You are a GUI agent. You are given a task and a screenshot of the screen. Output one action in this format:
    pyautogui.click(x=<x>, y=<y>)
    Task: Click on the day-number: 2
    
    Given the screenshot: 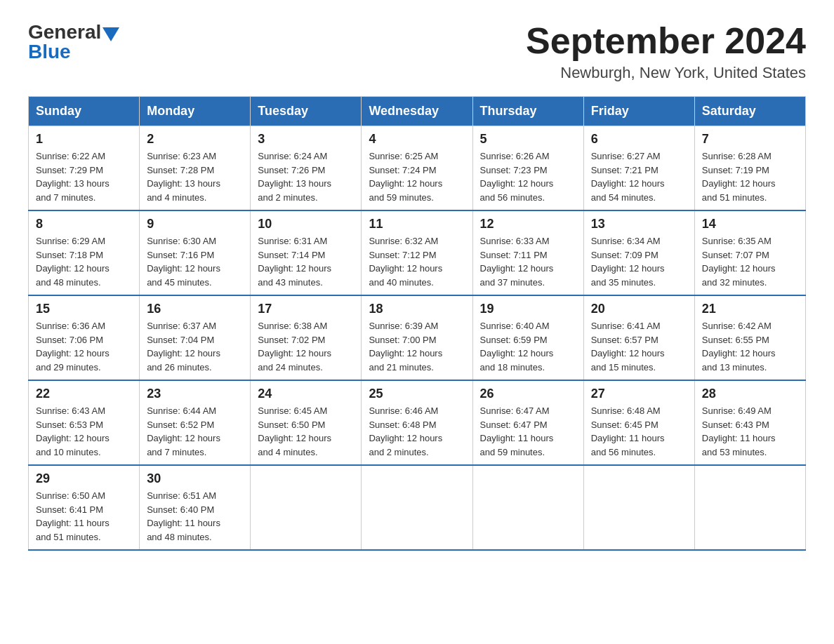 What is the action you would take?
    pyautogui.click(x=195, y=139)
    